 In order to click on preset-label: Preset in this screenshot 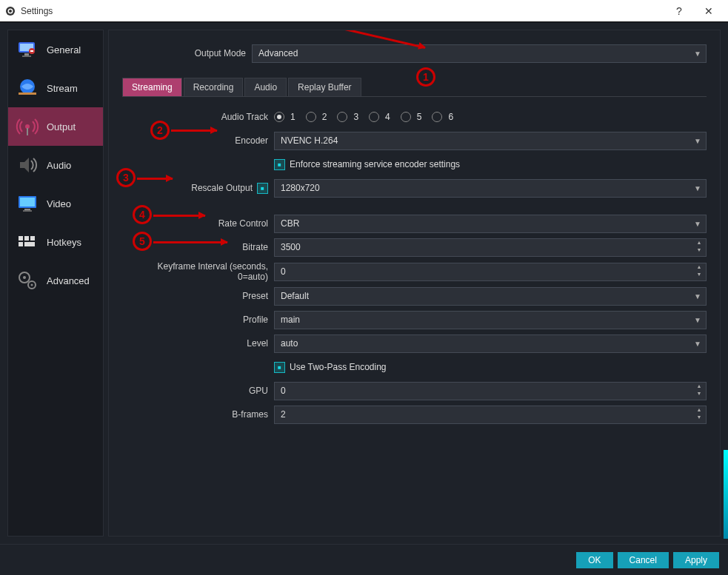, I will do `click(209, 296)`.